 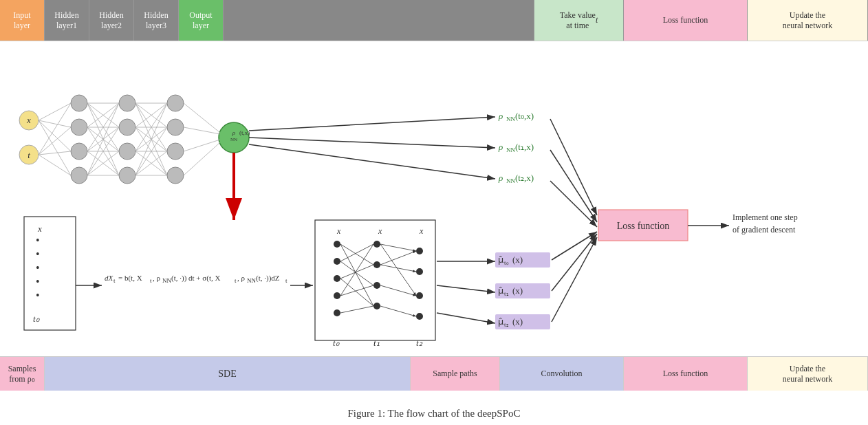 What do you see at coordinates (245, 133) in the screenshot?
I see `svg-text: (t,x)` at bounding box center [245, 133].